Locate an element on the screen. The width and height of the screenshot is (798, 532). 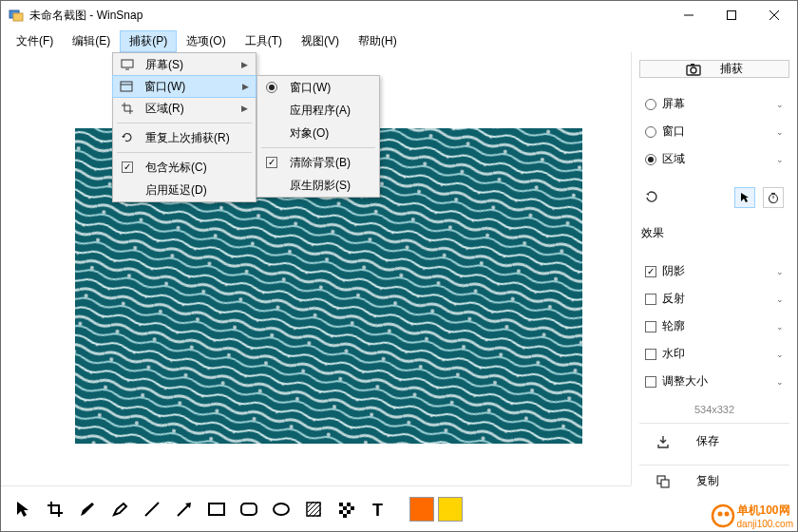
submenu-native: 原生阴影(S) is located at coordinates (318, 185).